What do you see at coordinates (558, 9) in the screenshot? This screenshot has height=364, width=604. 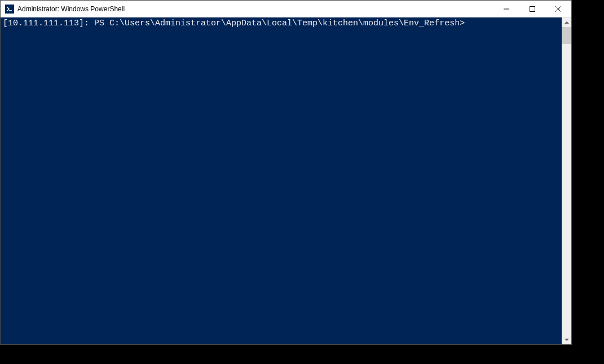 I see `close-button` at bounding box center [558, 9].